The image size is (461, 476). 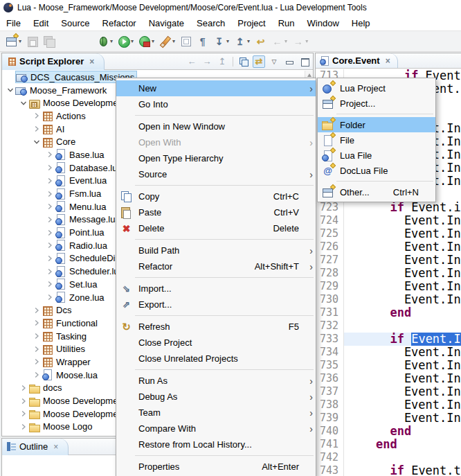 What do you see at coordinates (55, 447) in the screenshot?
I see `close-view-icon: ×` at bounding box center [55, 447].